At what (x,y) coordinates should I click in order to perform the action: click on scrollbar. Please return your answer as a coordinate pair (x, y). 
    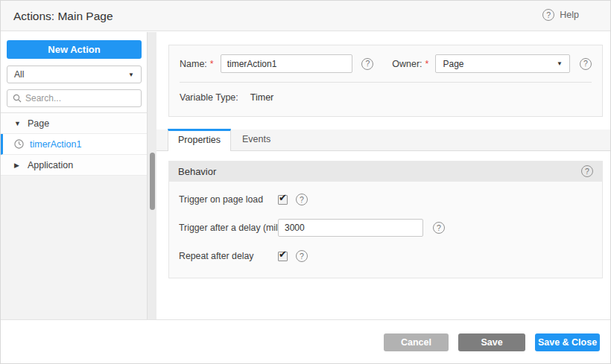
    Looking at the image, I should click on (152, 176).